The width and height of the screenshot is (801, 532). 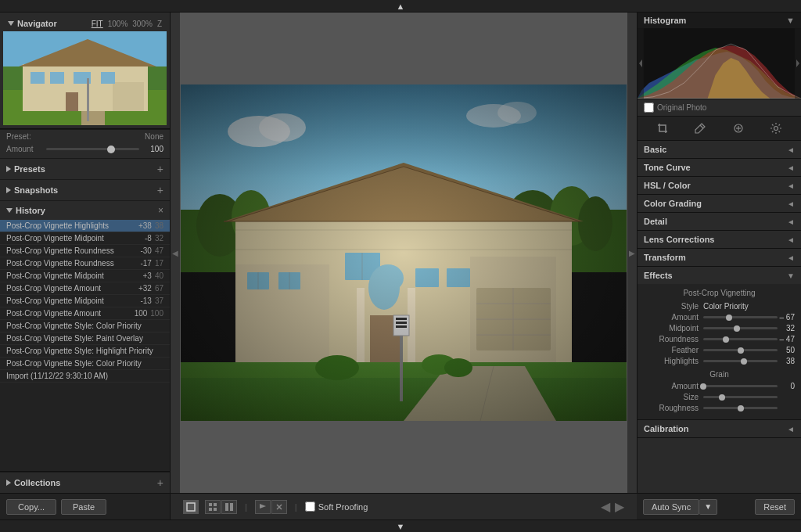 What do you see at coordinates (84, 189) in the screenshot?
I see `snapshots-row: Snapshots +` at bounding box center [84, 189].